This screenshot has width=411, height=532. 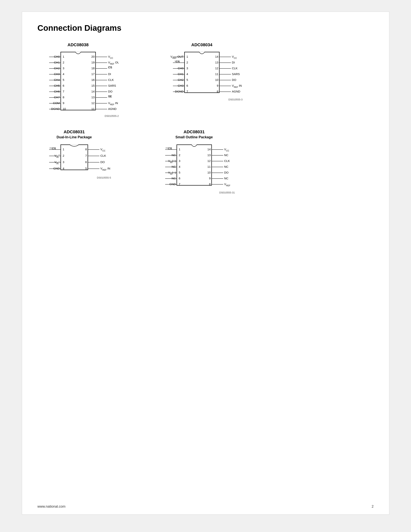 What do you see at coordinates (93, 80) in the screenshot?
I see `svg-text: 16` at bounding box center [93, 80].